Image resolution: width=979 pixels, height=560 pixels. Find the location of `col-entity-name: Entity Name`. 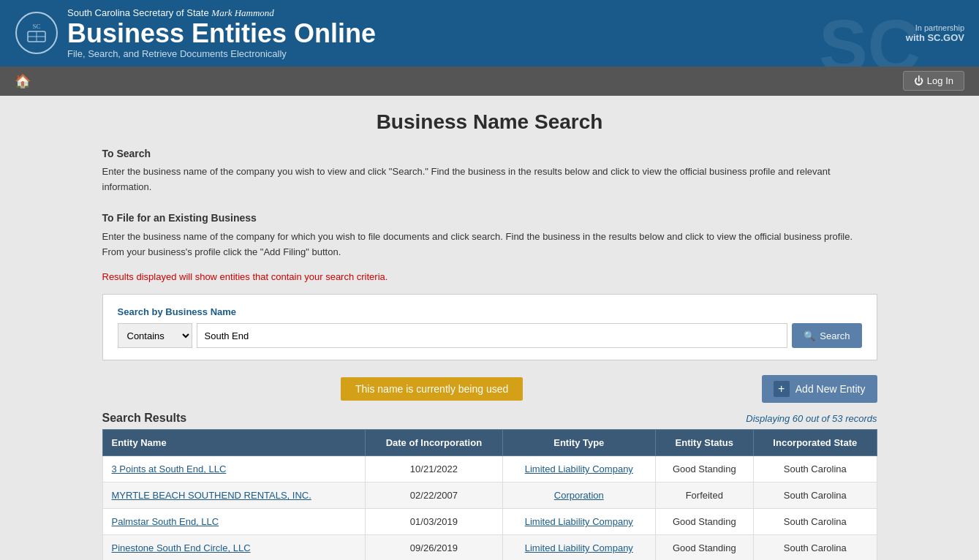

col-entity-name: Entity Name is located at coordinates (234, 443).